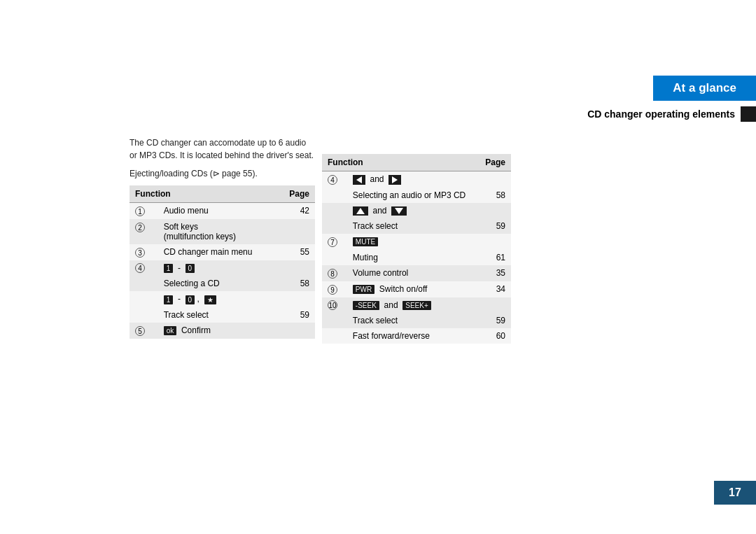  I want to click on badge-0b: 0, so click(190, 300).